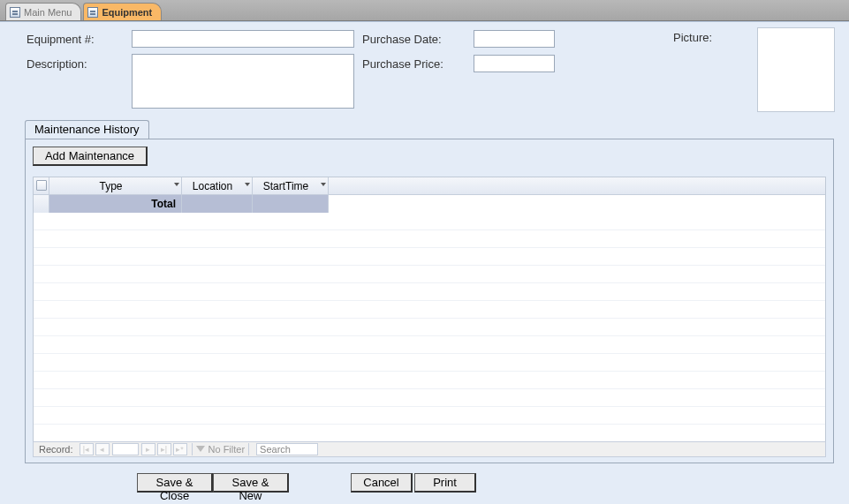 The height and width of the screenshot is (504, 849). Describe the element at coordinates (42, 204) in the screenshot. I see `row-selector-total` at that location.